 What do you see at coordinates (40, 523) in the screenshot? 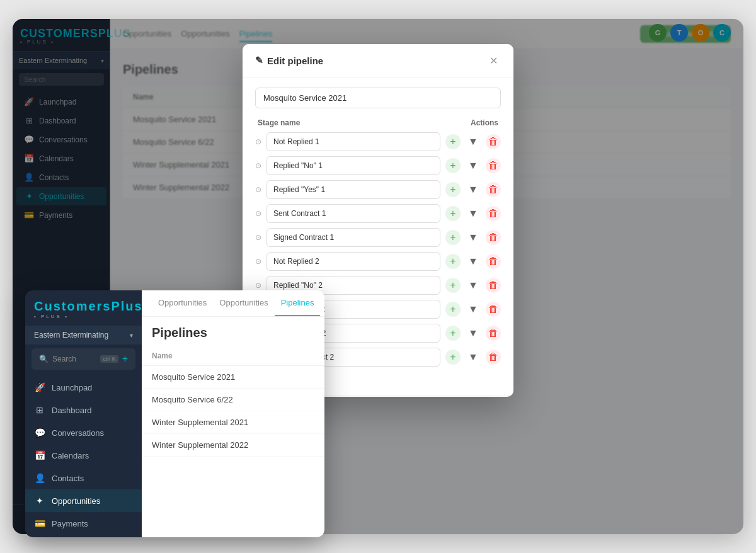
I see `fg-payments-icon: 💳` at bounding box center [40, 523].